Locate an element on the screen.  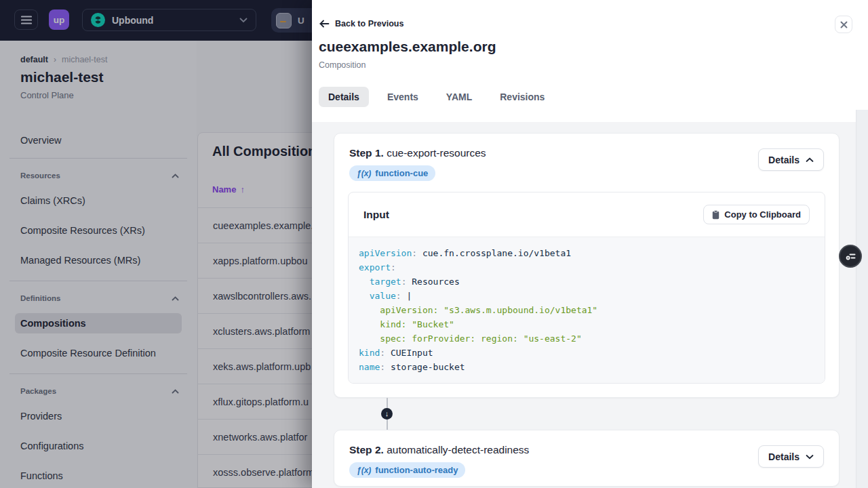
tab-yaml: YAML is located at coordinates (459, 97).